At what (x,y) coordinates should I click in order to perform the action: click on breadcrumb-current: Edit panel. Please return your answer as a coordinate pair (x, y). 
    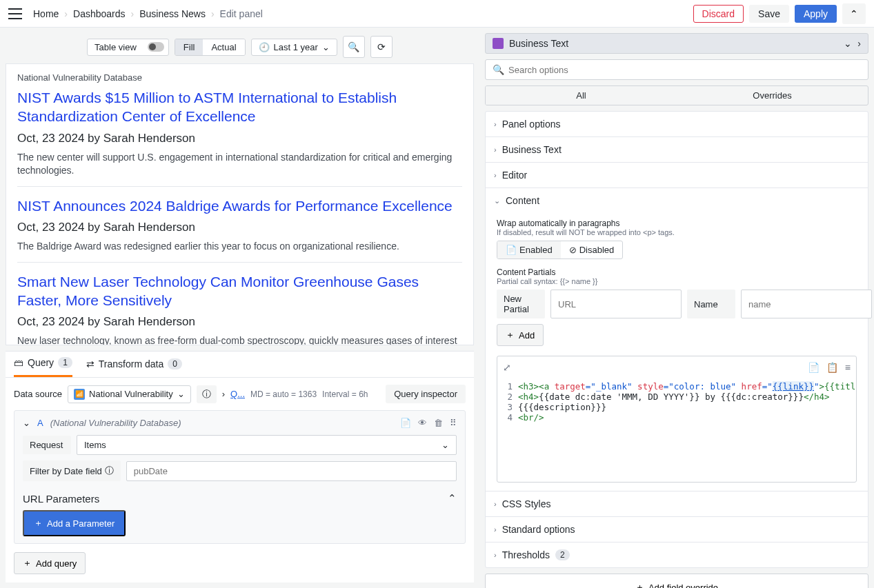
    Looking at the image, I should click on (241, 14).